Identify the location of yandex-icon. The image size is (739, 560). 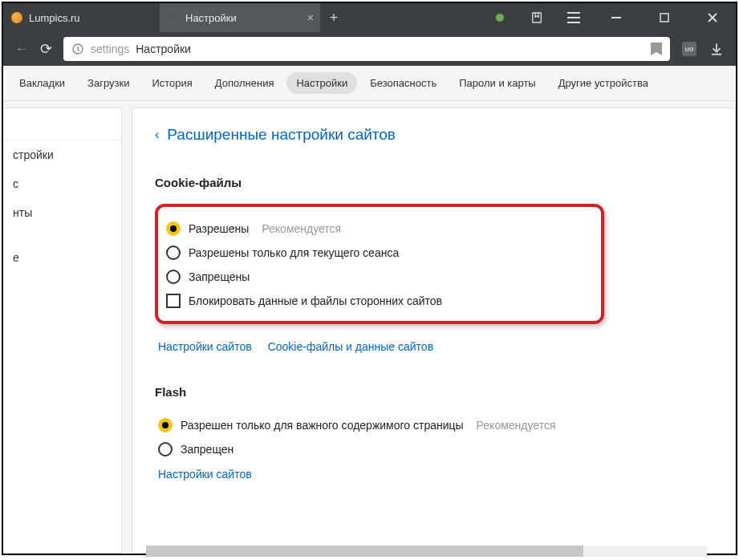
(78, 49).